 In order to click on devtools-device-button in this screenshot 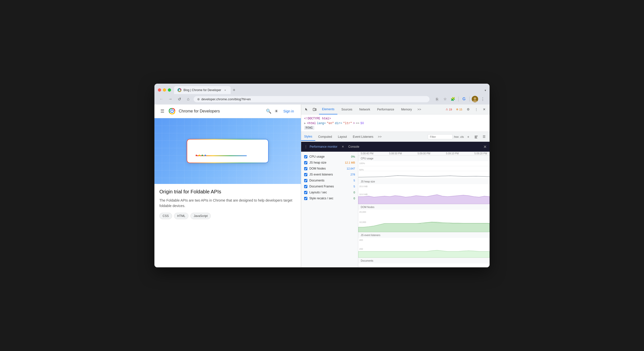, I will do `click(314, 110)`.